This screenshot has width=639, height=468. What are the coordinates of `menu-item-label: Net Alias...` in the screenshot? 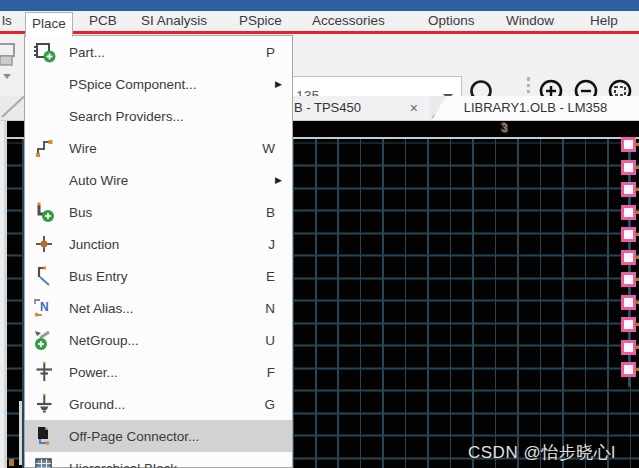 It's located at (102, 308).